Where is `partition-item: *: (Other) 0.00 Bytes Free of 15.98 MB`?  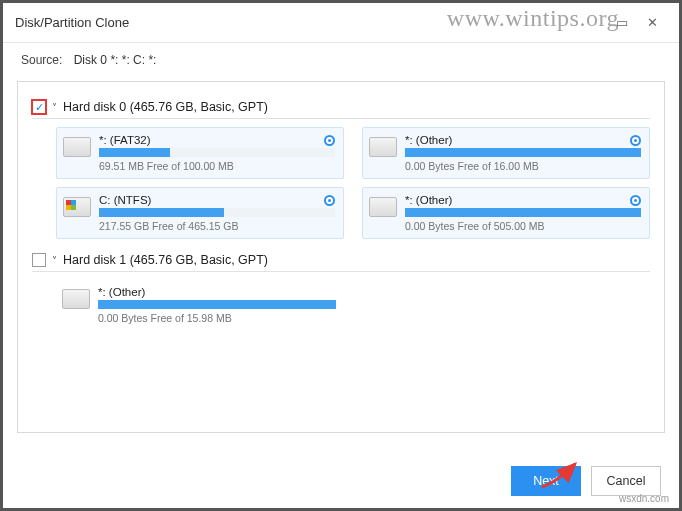
partition-item: *: (Other) 0.00 Bytes Free of 15.98 MB is located at coordinates (200, 305).